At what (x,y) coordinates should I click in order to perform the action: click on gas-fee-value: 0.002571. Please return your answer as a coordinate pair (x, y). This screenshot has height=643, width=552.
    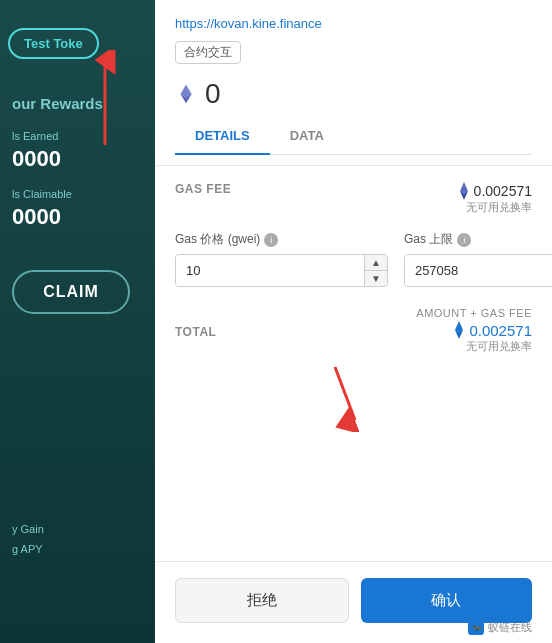
    Looking at the image, I should click on (503, 191).